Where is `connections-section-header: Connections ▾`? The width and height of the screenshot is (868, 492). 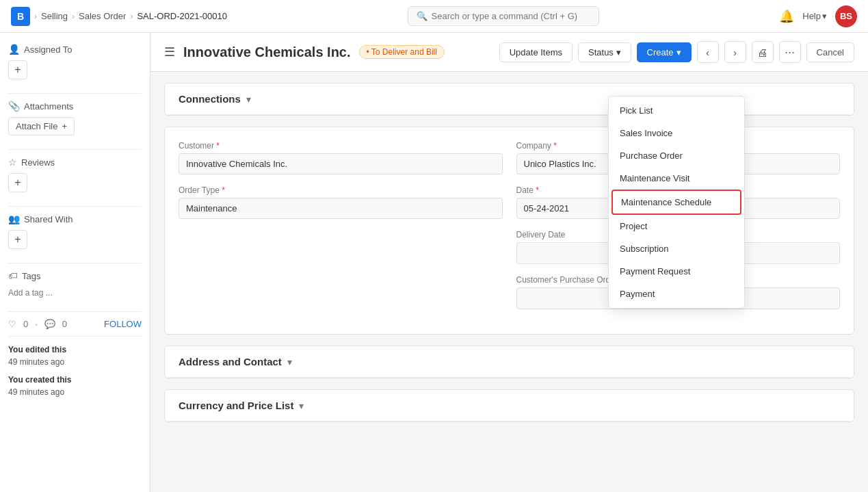
connections-section-header: Connections ▾ is located at coordinates (509, 99).